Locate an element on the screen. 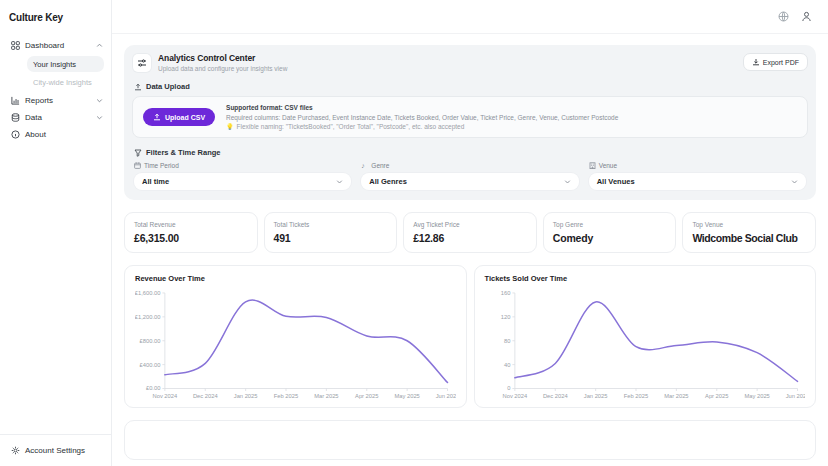 This screenshot has height=466, width=828. sidebar: Culture Key Dashboard Your Insights City… is located at coordinates (56, 233).